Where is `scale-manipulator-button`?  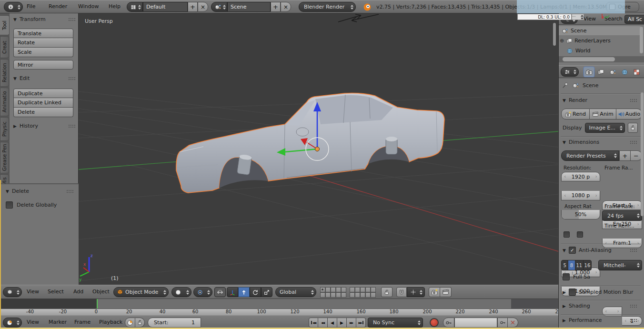 scale-manipulator-button is located at coordinates (267, 292).